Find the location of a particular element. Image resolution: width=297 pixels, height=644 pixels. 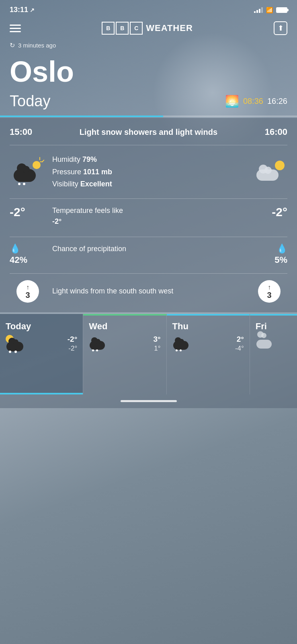

wind-circle-right: ↑ 3 is located at coordinates (269, 291).